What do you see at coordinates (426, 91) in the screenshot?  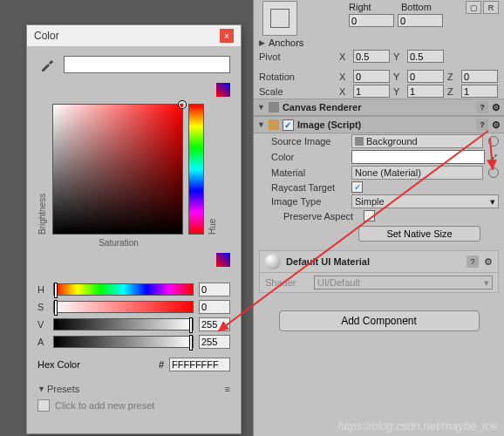 I see `scale-y-input` at bounding box center [426, 91].